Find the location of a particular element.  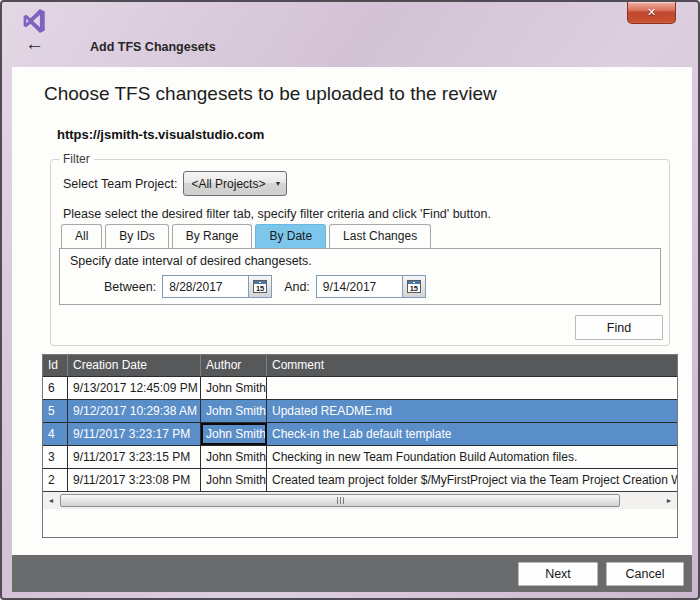

cell-date: 9/11/2017 3:23:08 PM is located at coordinates (134, 480).